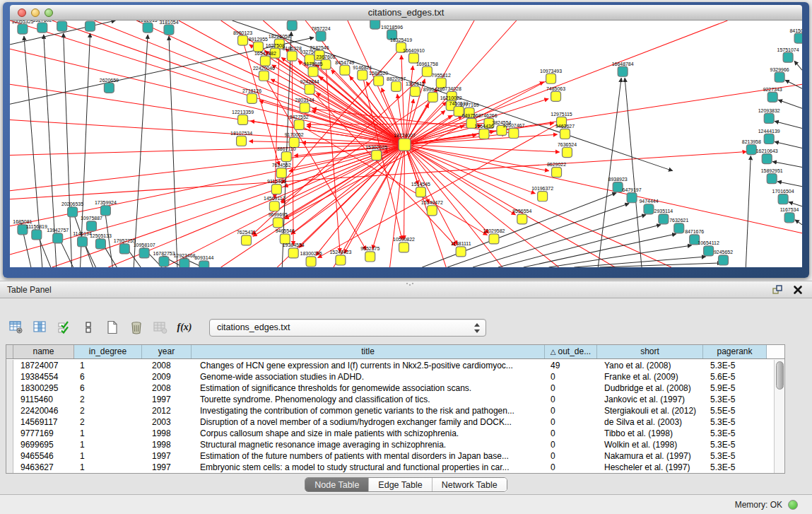  What do you see at coordinates (783, 191) in the screenshot?
I see `svg-text: 17016504` at bounding box center [783, 191].